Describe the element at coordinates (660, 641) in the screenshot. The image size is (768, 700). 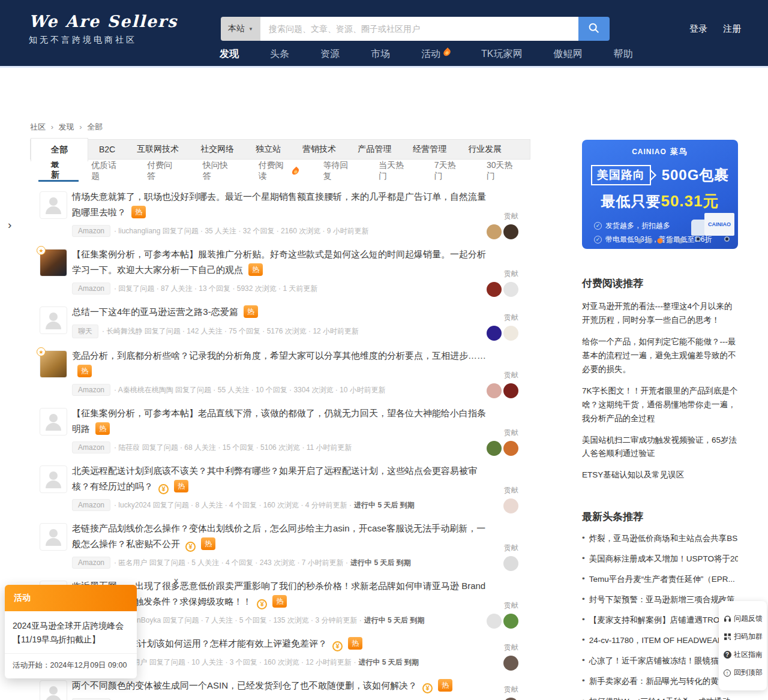
I see `headline-item: •24-cv-11780，ITEM OF HEADWEAR按摩...` at that location.